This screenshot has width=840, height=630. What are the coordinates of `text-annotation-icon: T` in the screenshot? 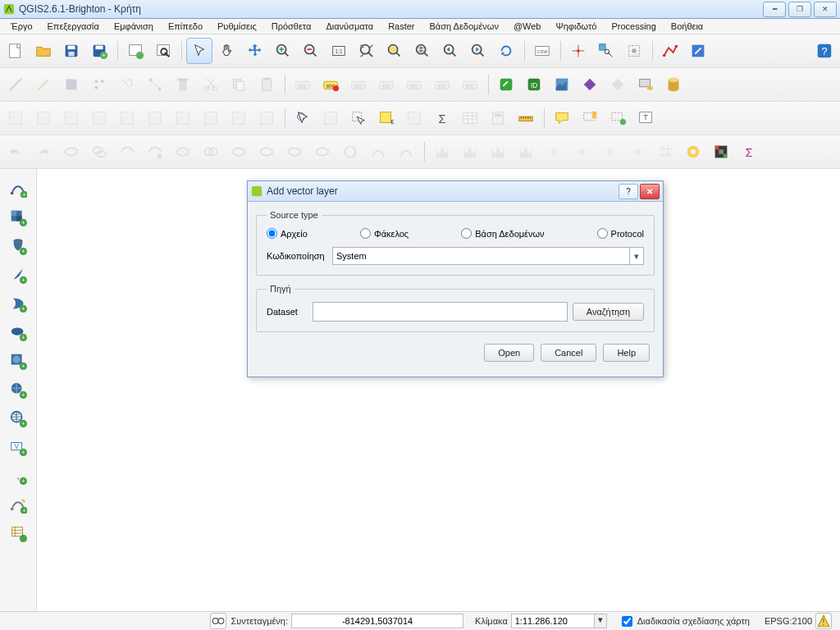 It's located at (646, 118).